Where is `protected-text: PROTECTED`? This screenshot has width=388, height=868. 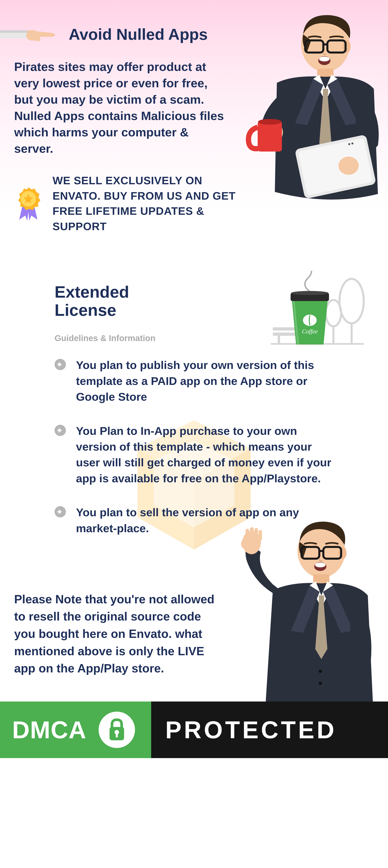 protected-text: PROTECTED is located at coordinates (251, 730).